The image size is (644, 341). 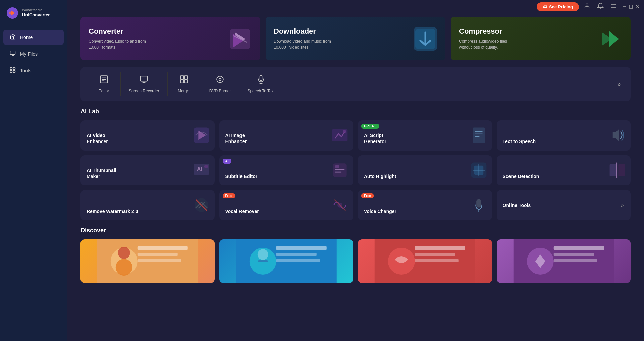 What do you see at coordinates (600, 7) in the screenshot?
I see `notification-icon` at bounding box center [600, 7].